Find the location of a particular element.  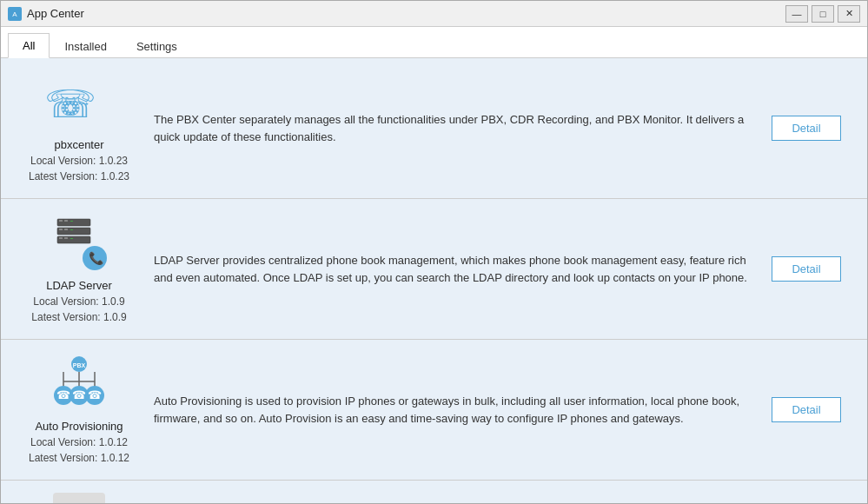

app-icon: A is located at coordinates (15, 14).